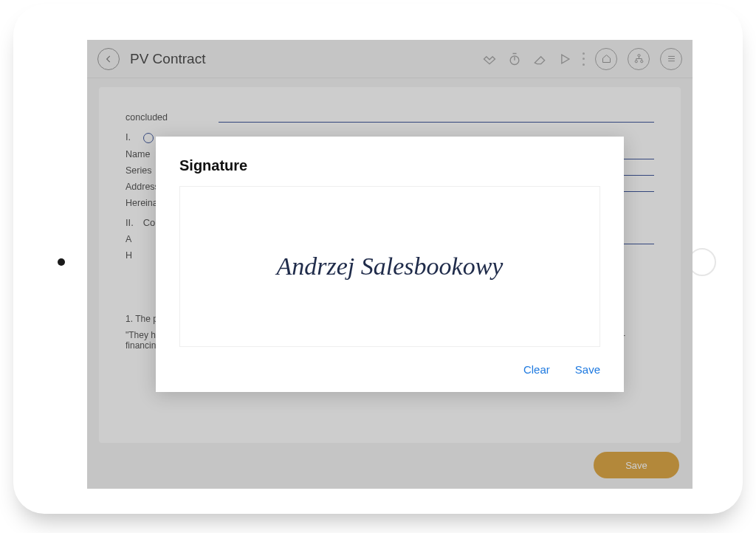  What do you see at coordinates (390, 165) in the screenshot?
I see `signature-modal-title: Signature` at bounding box center [390, 165].